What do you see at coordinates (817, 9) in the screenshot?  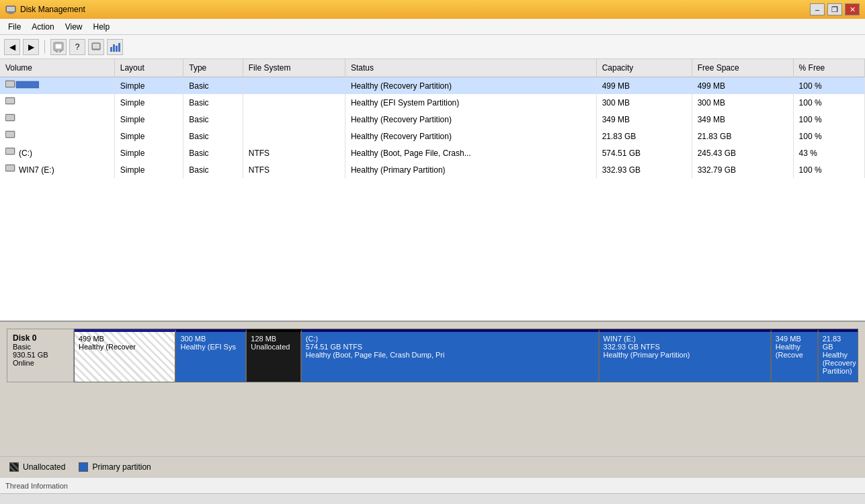 I see `minimize-button: –` at bounding box center [817, 9].